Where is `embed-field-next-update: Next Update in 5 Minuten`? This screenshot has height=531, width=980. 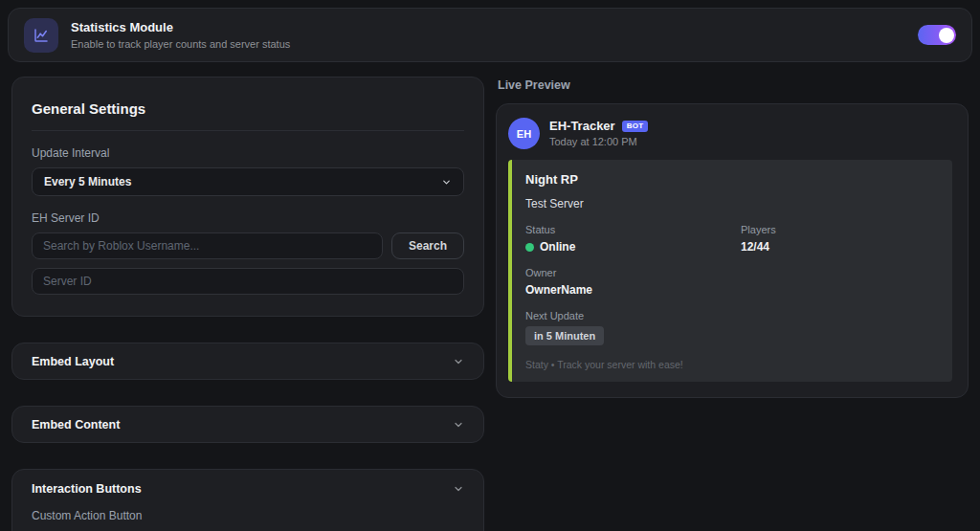 embed-field-next-update: Next Update in 5 Minuten is located at coordinates (732, 327).